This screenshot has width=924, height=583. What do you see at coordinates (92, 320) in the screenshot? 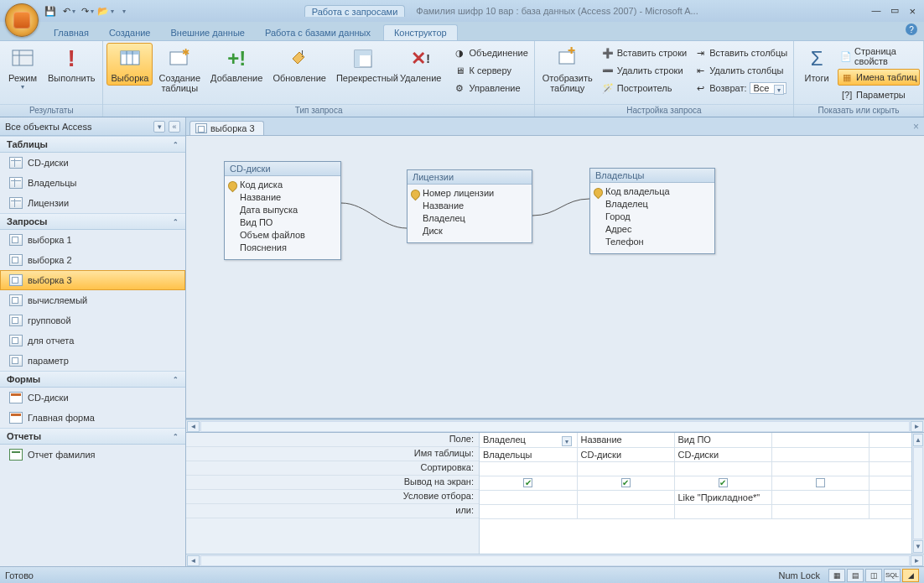
I see `nav-item: групповой` at bounding box center [92, 320].